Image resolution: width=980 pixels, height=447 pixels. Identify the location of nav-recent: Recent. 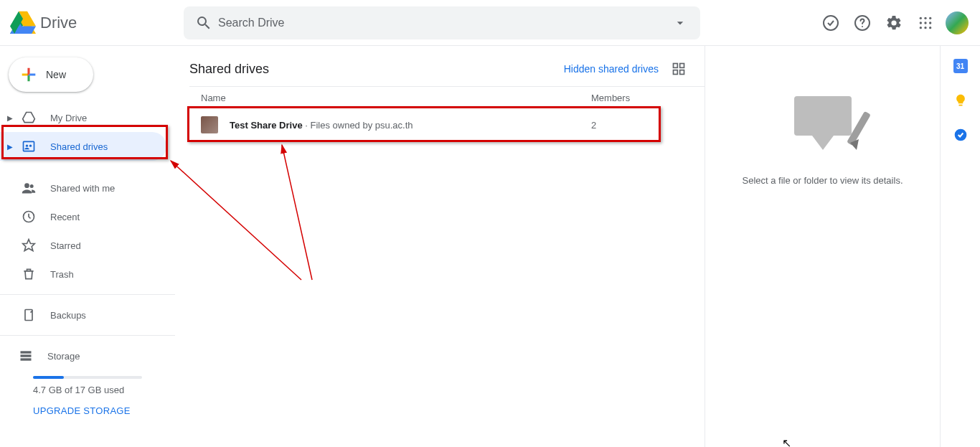
(83, 217).